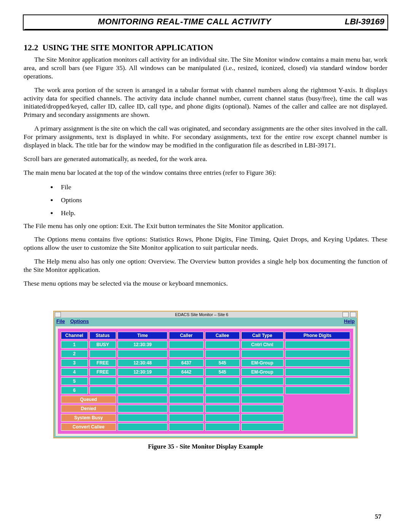  Describe the element at coordinates (206, 427) in the screenshot. I see `status-row: Convert Callee` at that location.